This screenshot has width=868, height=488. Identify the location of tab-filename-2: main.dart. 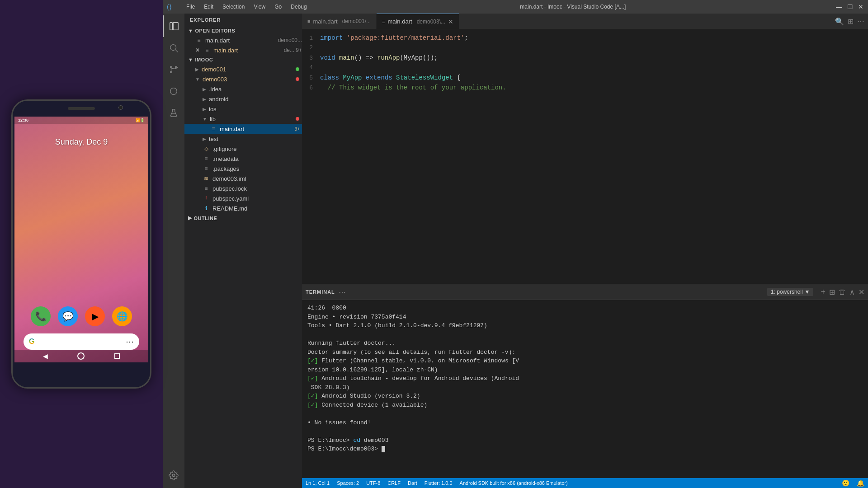
(400, 22).